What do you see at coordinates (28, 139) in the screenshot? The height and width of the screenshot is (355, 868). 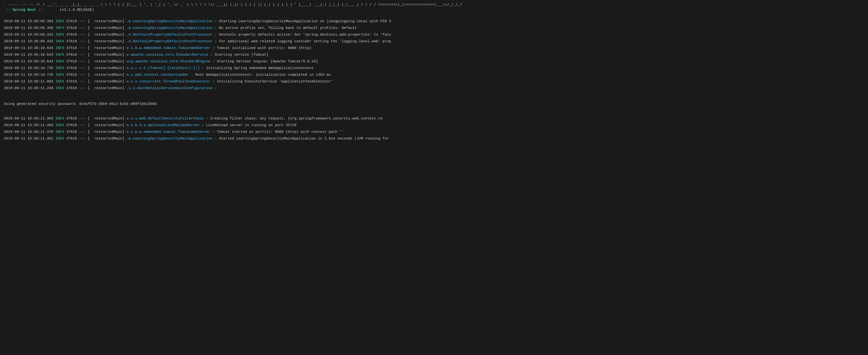 I see `log-timestamp: 2019-09-11 19:36:11.481` at bounding box center [28, 139].